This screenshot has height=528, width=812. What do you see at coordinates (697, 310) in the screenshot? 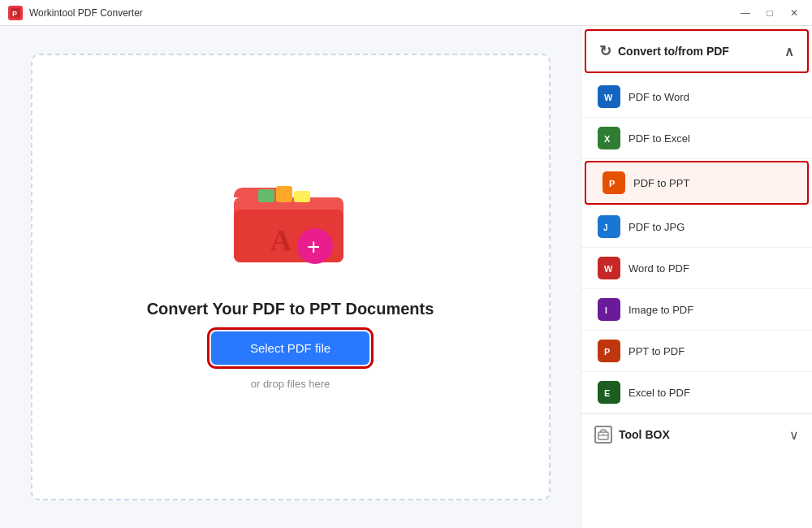
I see `sidebar-item-image-to-pdf: I Image to PDF` at bounding box center [697, 310].